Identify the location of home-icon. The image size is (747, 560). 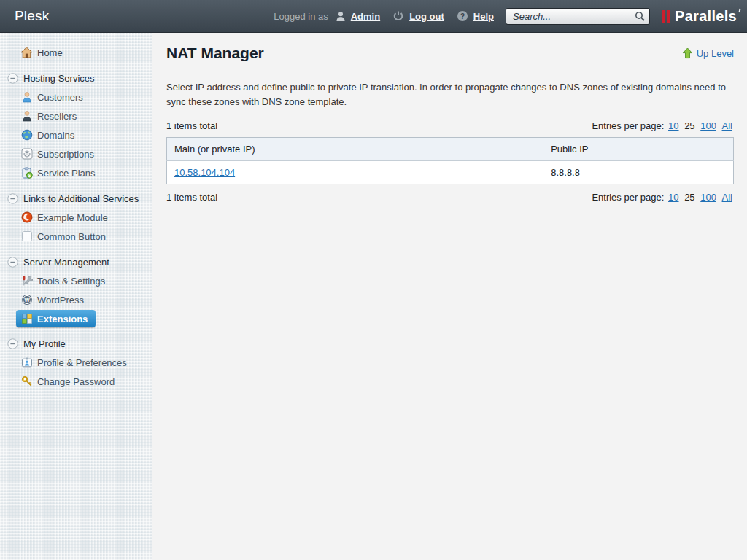
(26, 52).